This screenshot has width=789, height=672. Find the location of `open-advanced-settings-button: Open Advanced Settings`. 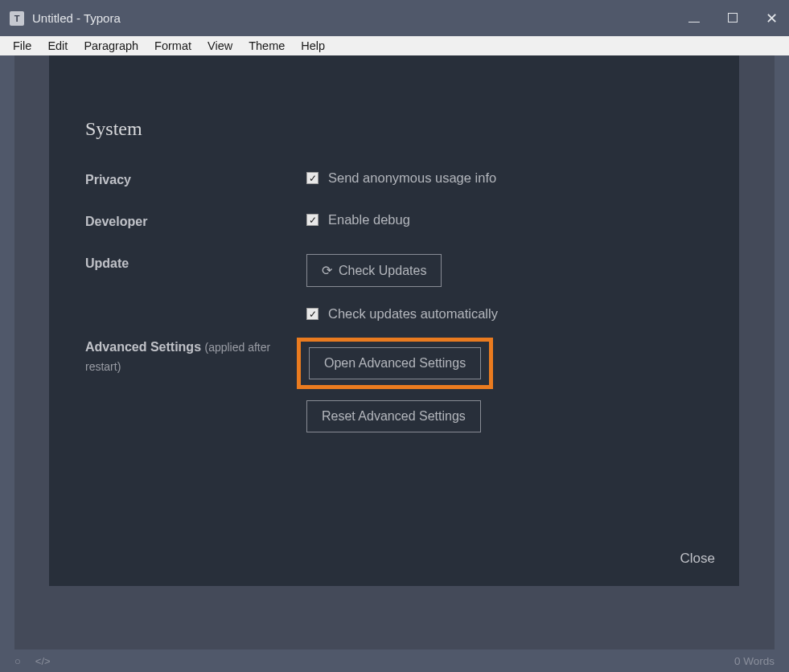

open-advanced-settings-button: Open Advanced Settings is located at coordinates (395, 363).